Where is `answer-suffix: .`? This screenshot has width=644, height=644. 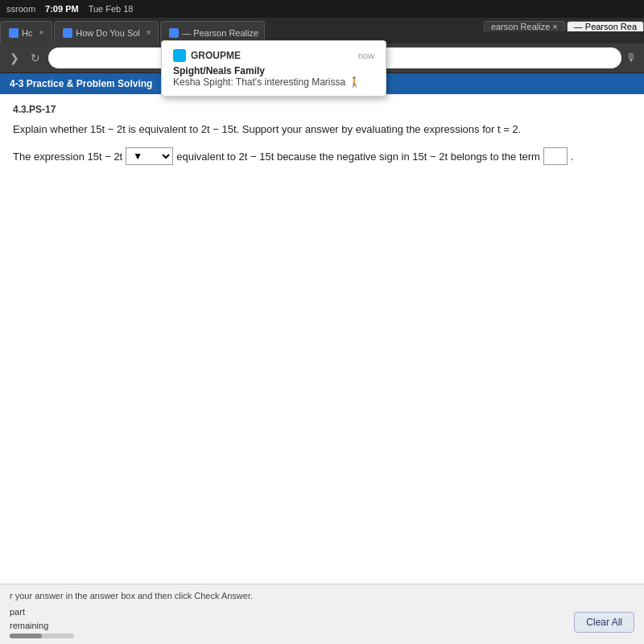 answer-suffix: . is located at coordinates (572, 156).